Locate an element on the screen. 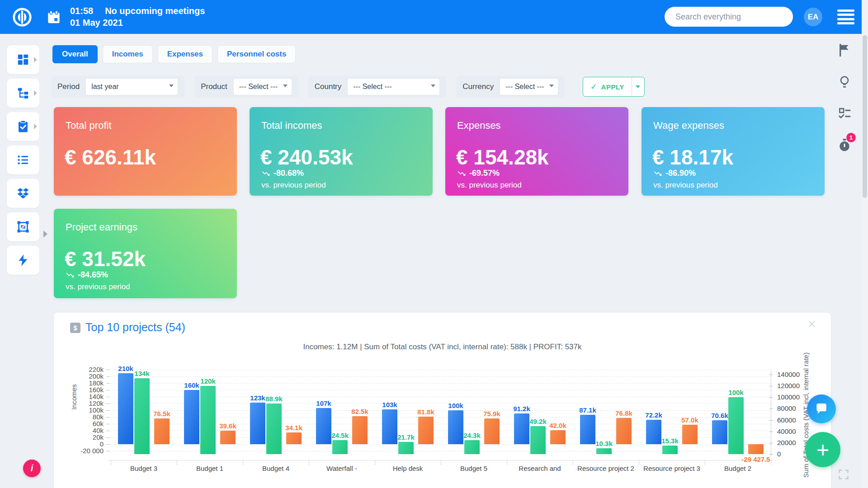 The image size is (868, 488). report-type-icon: $ is located at coordinates (75, 328).